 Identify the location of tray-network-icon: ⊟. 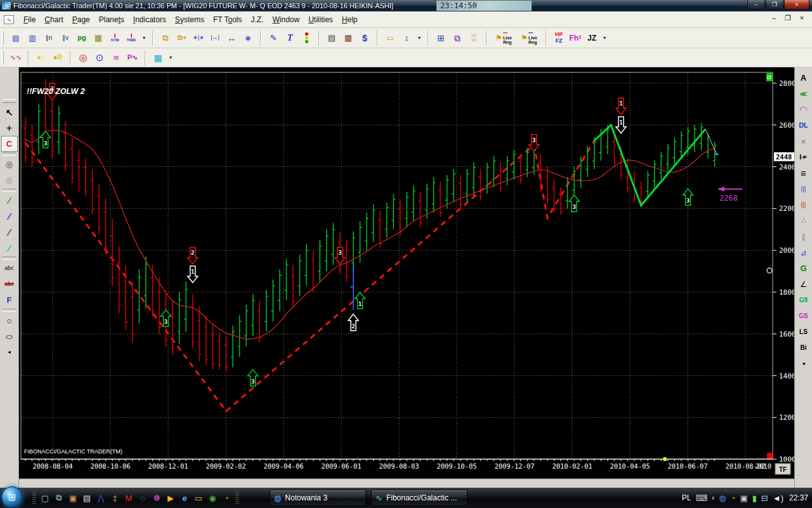
(765, 498).